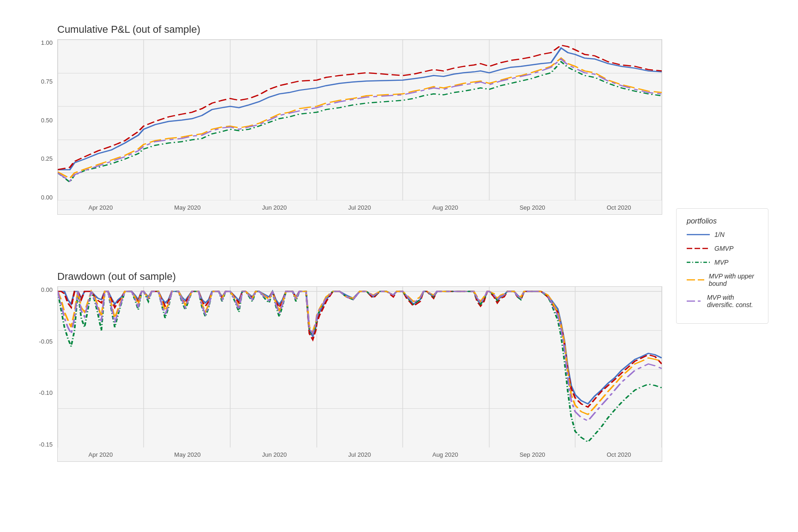 This screenshot has width=798, height=532. Describe the element at coordinates (698, 262) in the screenshot. I see `legend-line-mvp` at that location.